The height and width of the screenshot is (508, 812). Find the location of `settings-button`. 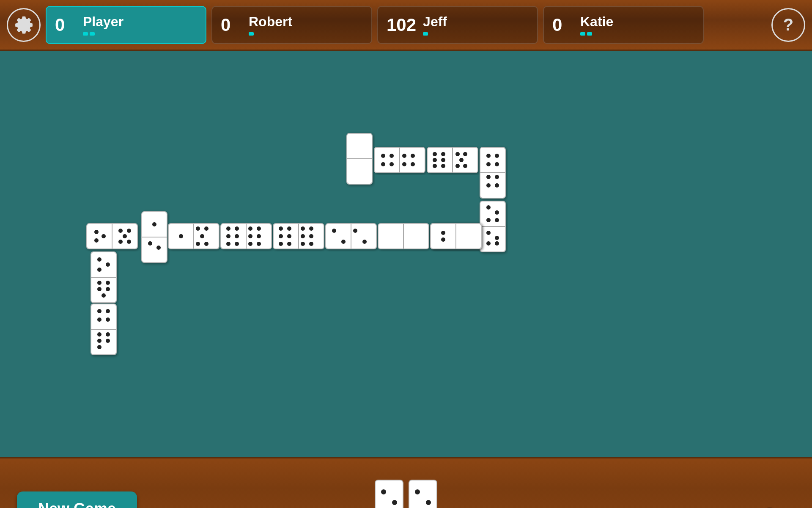

settings-button is located at coordinates (24, 25).